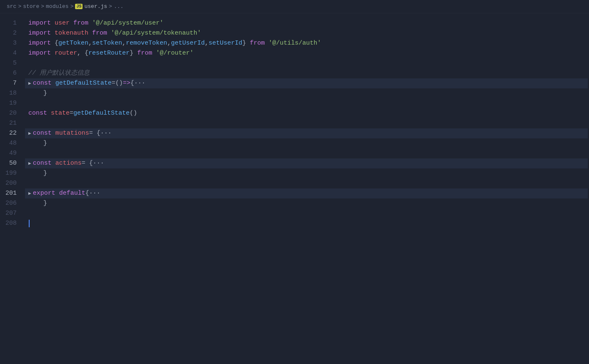 The image size is (589, 364). I want to click on tok-brace-c2: }, so click(132, 53).